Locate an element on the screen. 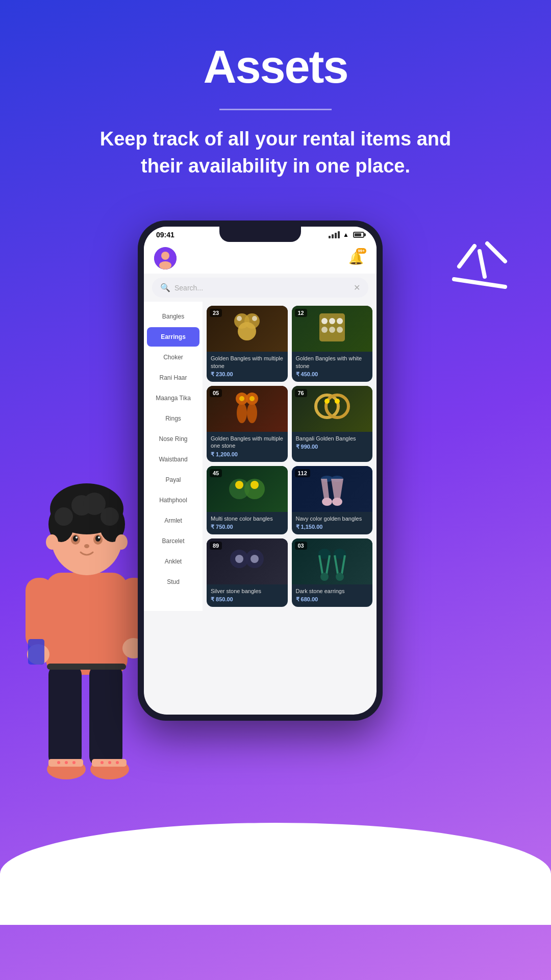 Image resolution: width=551 pixels, height=980 pixels. sidebar-item-anklet: Anklet is located at coordinates (173, 561).